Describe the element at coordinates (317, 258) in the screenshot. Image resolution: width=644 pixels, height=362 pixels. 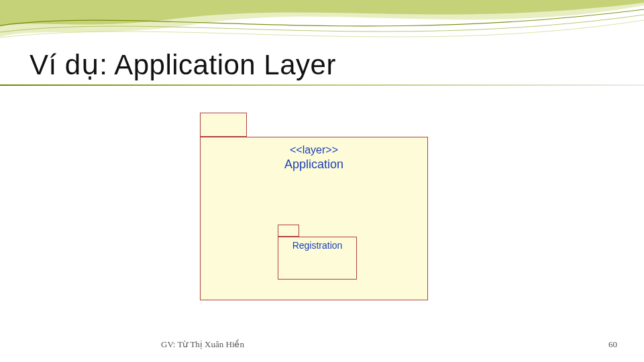
I see `inner-package-body: Registration` at that location.